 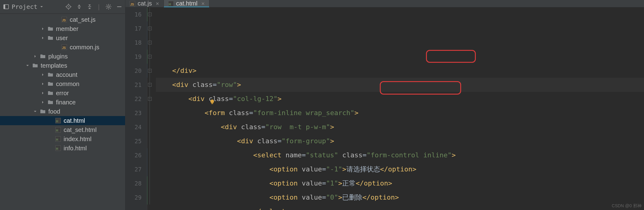 What do you see at coordinates (62, 47) in the screenshot?
I see `tree-item: JScommon.js` at bounding box center [62, 47].